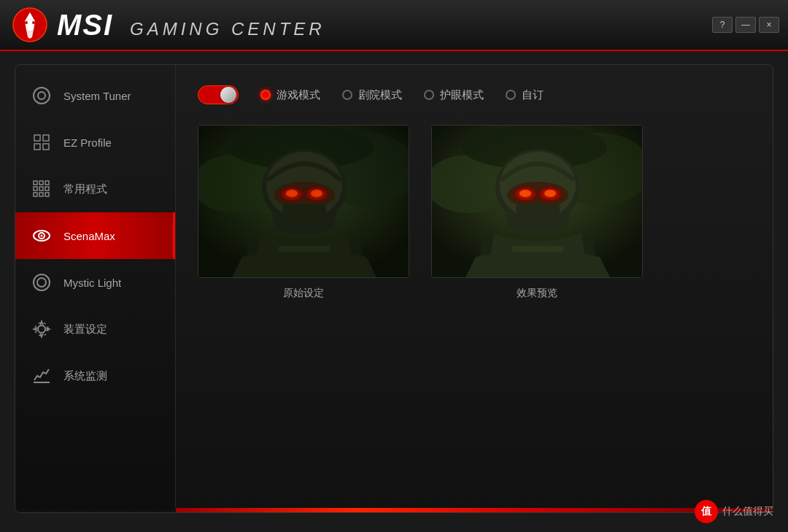 The image size is (788, 532). I want to click on title-bar: msi GAMING CENTER ? — ×, so click(394, 26).